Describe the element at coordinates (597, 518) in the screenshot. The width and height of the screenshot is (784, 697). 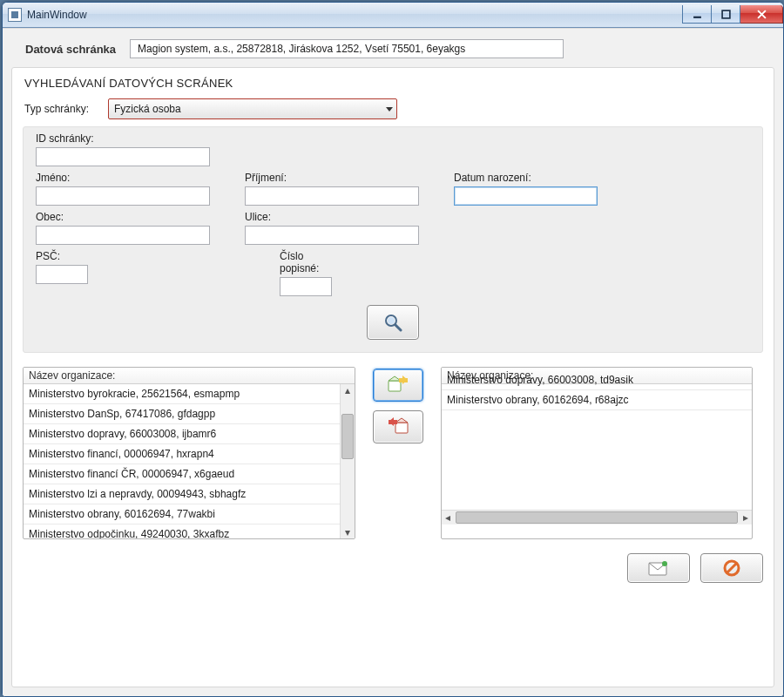
I see `selection-hscrollbar: ◂ ▸` at that location.